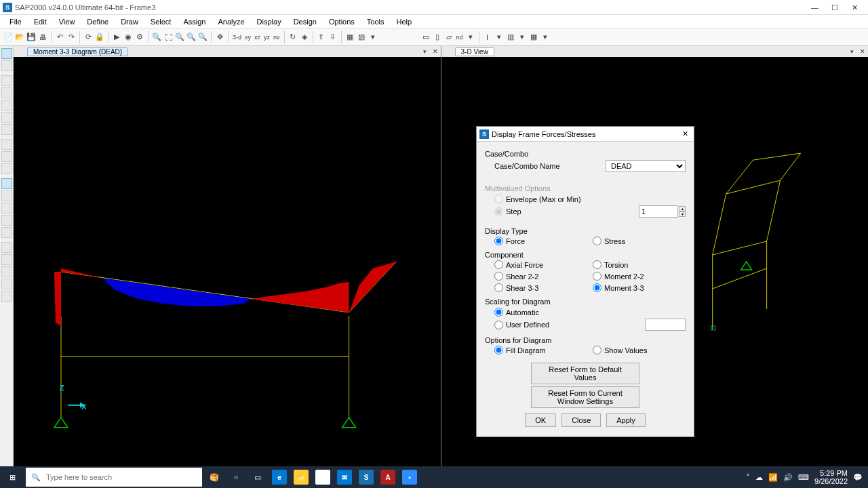 The height and width of the screenshot is (488, 868). I want to click on autocad-icon: A, so click(388, 477).